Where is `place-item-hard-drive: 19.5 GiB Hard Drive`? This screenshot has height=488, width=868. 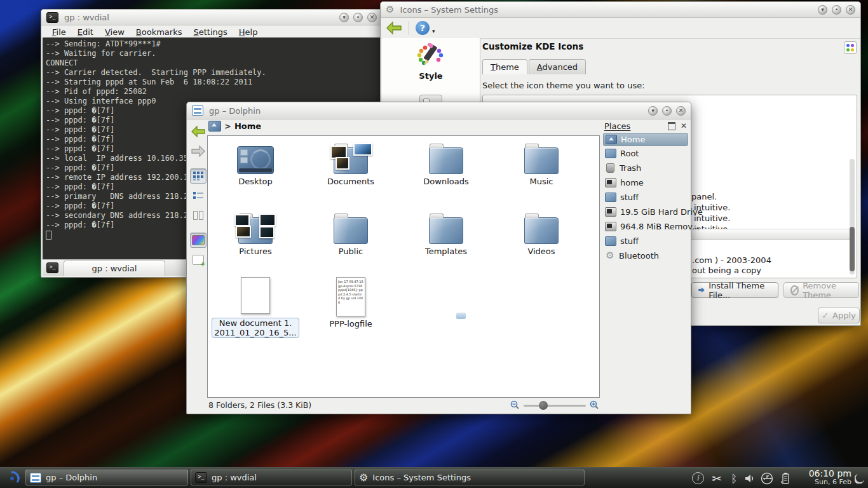 place-item-hard-drive: 19.5 GiB Hard Drive is located at coordinates (646, 212).